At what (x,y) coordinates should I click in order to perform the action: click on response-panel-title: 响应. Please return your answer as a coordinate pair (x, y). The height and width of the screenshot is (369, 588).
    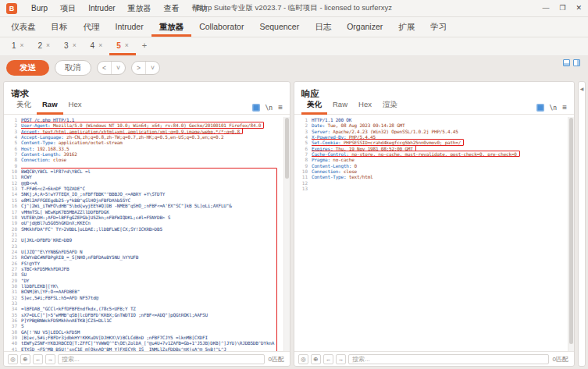
    Looking at the image, I should click on (311, 94).